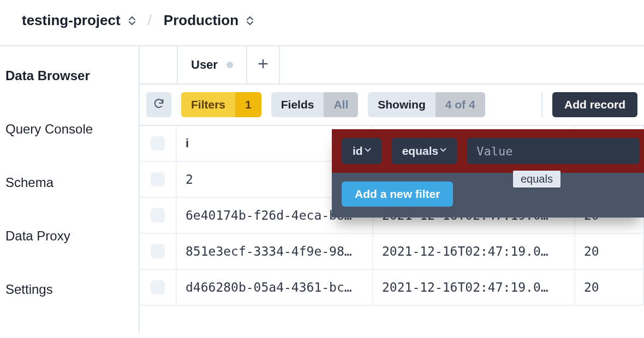  I want to click on sidebar-item-data-browser: Data Browser, so click(72, 79).